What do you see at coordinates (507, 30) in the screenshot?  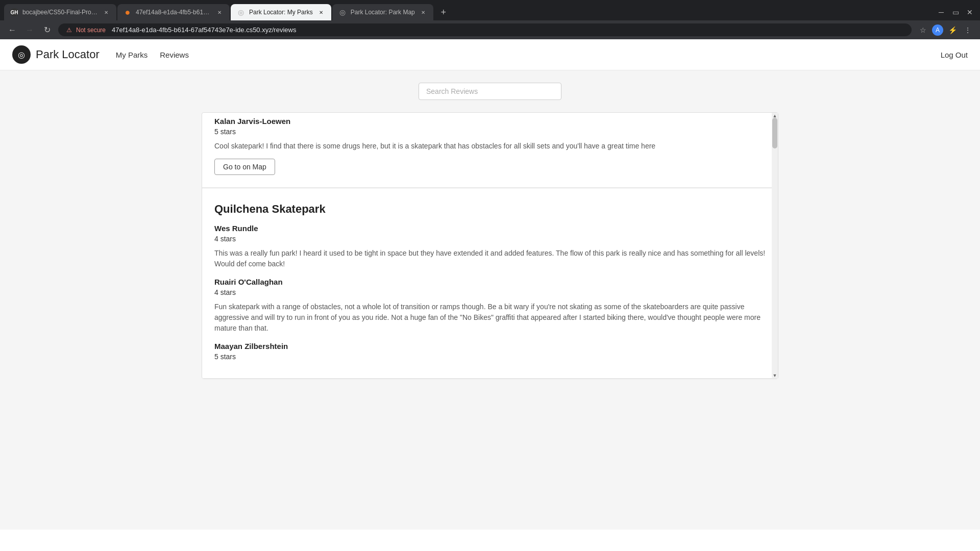 I see `url-text: 47ef14a8-e1da-4fb5-b614-67af54743e7e-ide…` at bounding box center [507, 30].